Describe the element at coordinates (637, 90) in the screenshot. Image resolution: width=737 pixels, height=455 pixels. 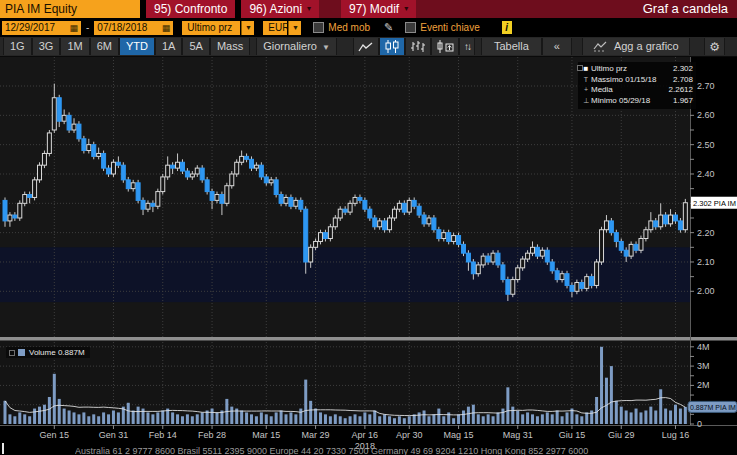
I see `legend-row: +Media2.2612` at that location.